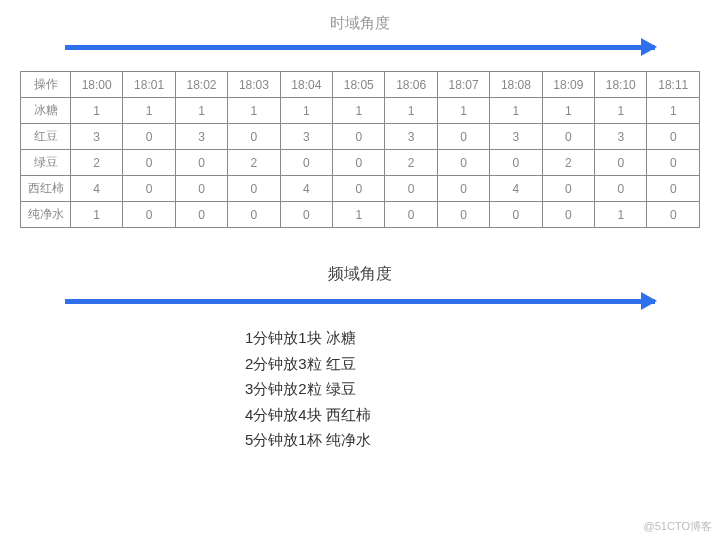 This screenshot has width=720, height=540. Describe the element at coordinates (411, 85) in the screenshot. I see `col-header: 18:06` at that location.